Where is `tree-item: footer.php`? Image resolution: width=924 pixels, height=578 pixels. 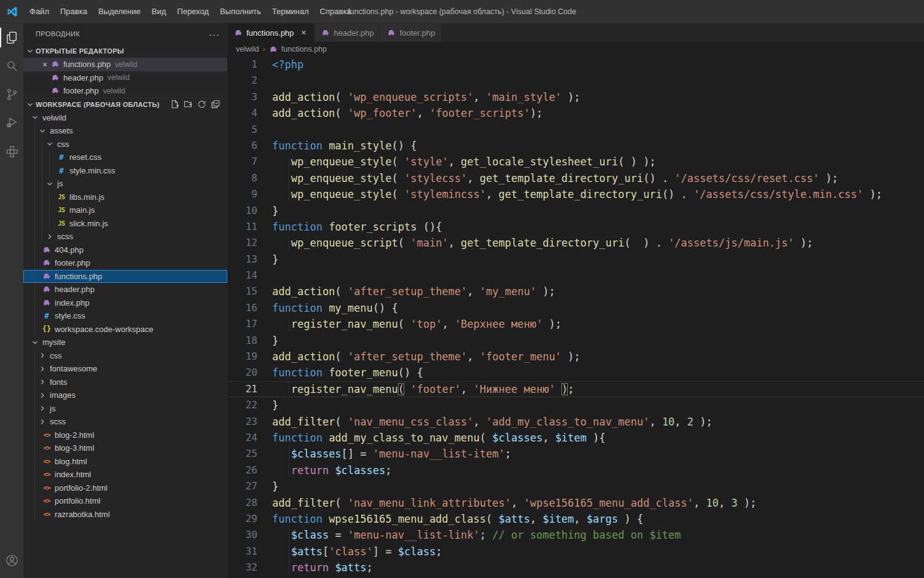
tree-item: footer.php is located at coordinates (125, 263).